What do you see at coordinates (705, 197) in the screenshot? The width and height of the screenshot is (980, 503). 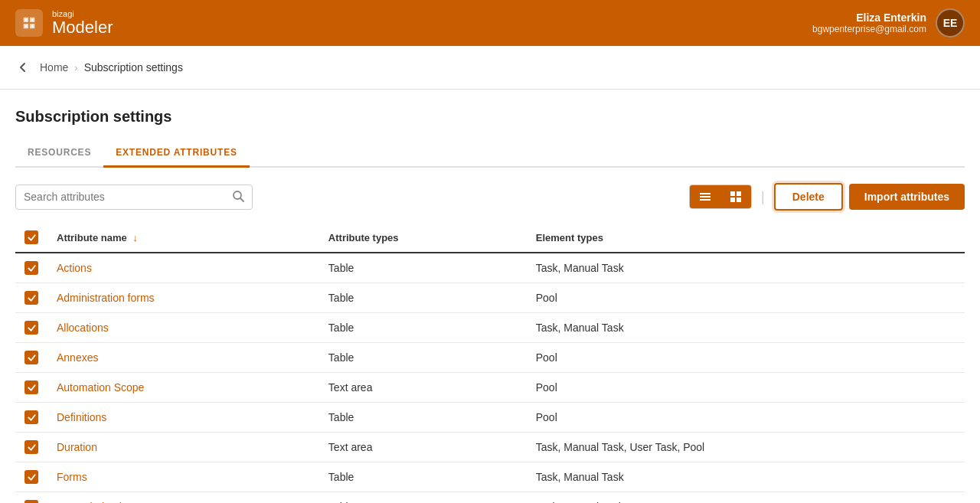 I see `list-view-button` at bounding box center [705, 197].